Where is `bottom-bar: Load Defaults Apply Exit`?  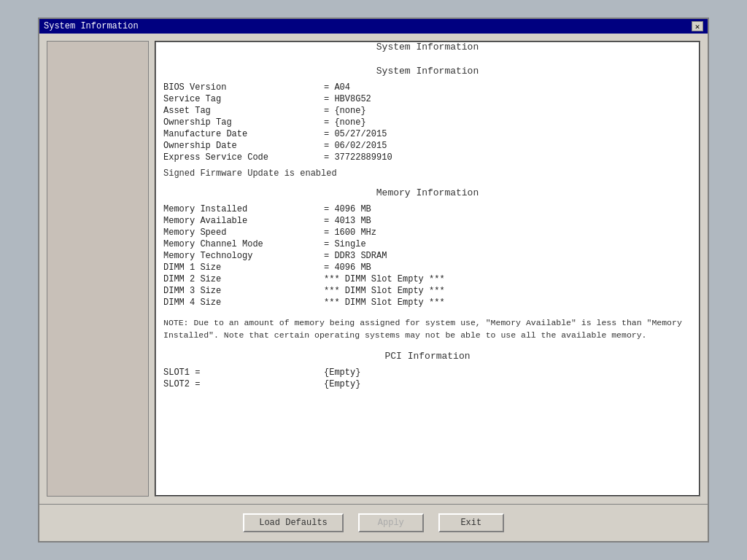 bottom-bar: Load Defaults Apply Exit is located at coordinates (374, 522).